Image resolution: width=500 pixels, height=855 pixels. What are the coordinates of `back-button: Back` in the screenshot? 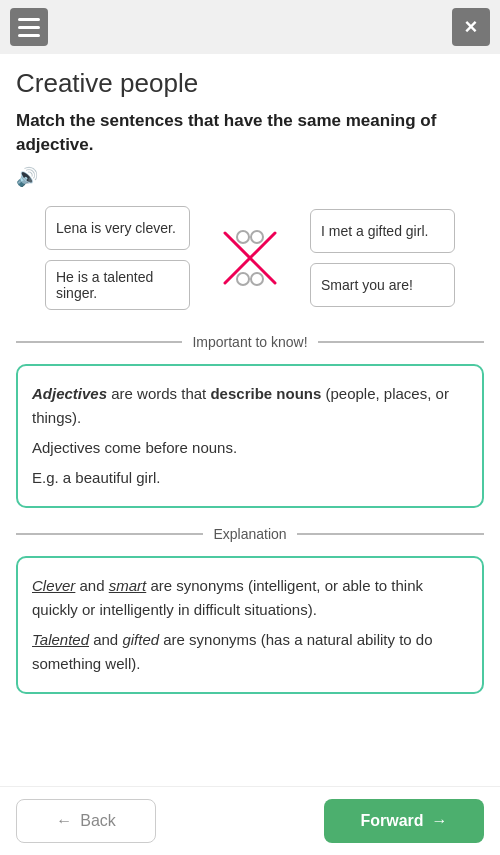 It's located at (86, 821).